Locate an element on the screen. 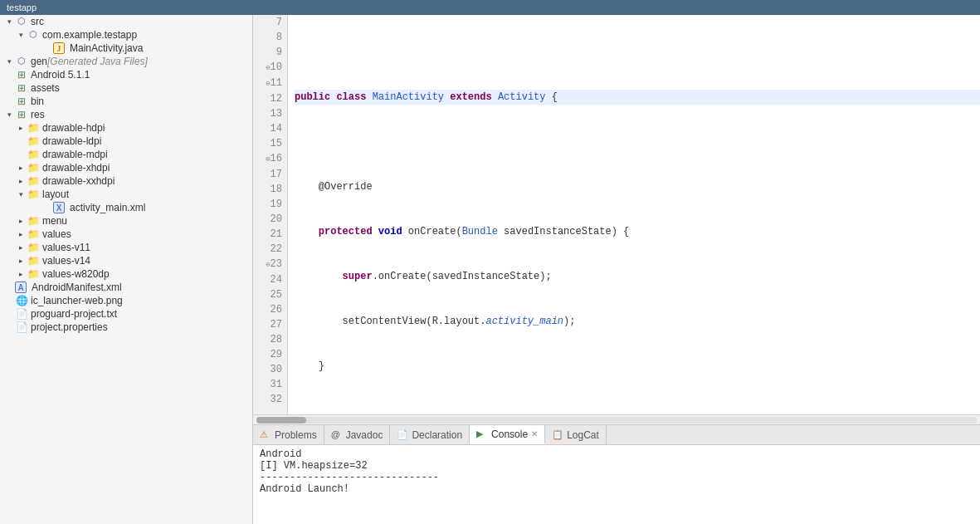 Image resolution: width=980 pixels, height=524 pixels. sidebar-item-drawable-mdpi: 📁 drawable-mdpi is located at coordinates (126, 154).